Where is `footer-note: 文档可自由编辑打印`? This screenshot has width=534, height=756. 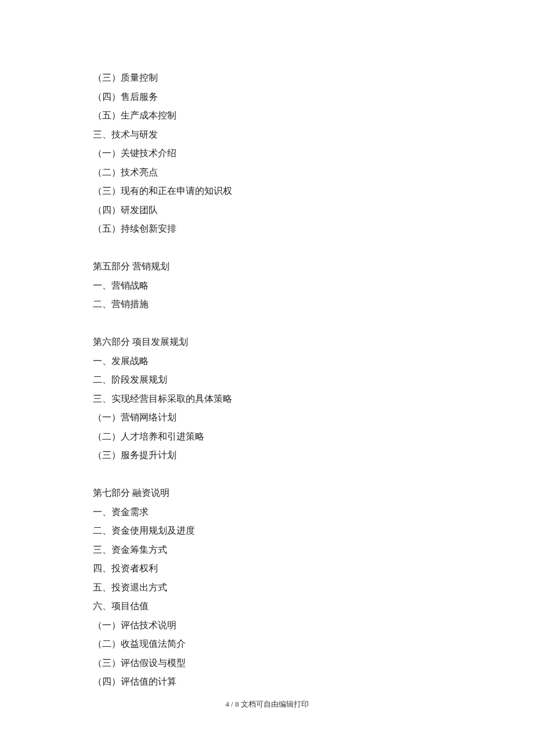 footer-note: 文档可自由编辑打印 is located at coordinates (275, 704).